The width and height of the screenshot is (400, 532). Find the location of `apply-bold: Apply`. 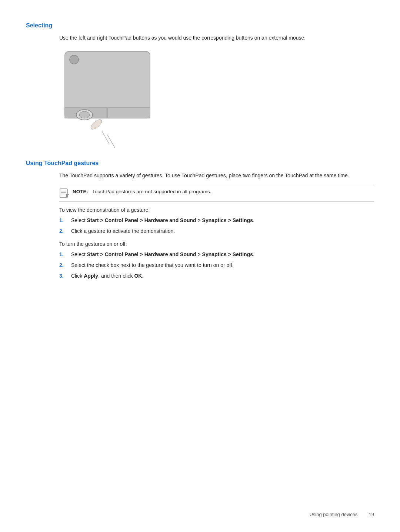

apply-bold: Apply is located at coordinates (91, 276).